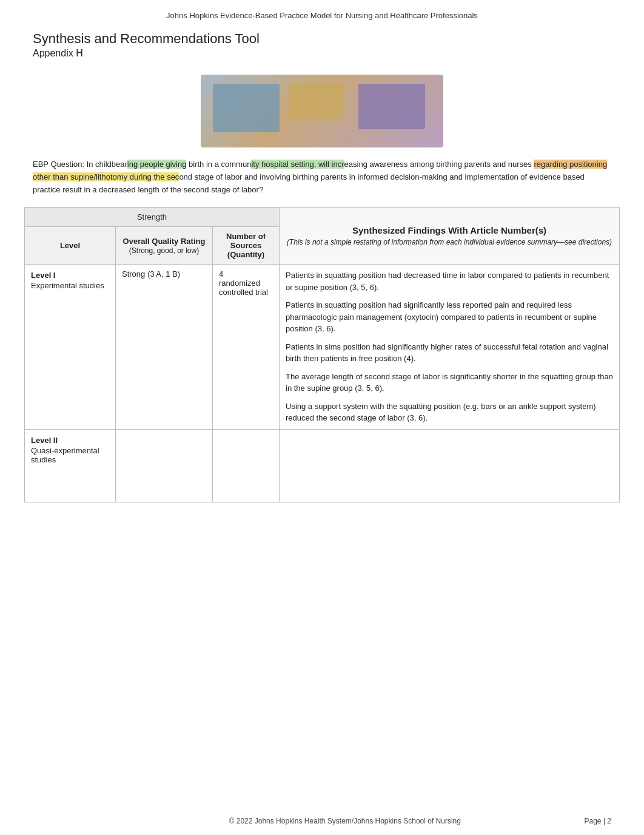 The width and height of the screenshot is (644, 835). What do you see at coordinates (449, 242) in the screenshot?
I see `findings-header-sub: (This is not a simple restating of infor…` at bounding box center [449, 242].